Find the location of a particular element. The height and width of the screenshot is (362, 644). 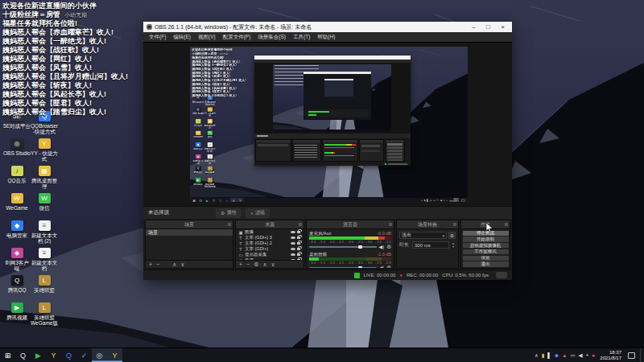

show-desktop-button is located at coordinates (642, 356).